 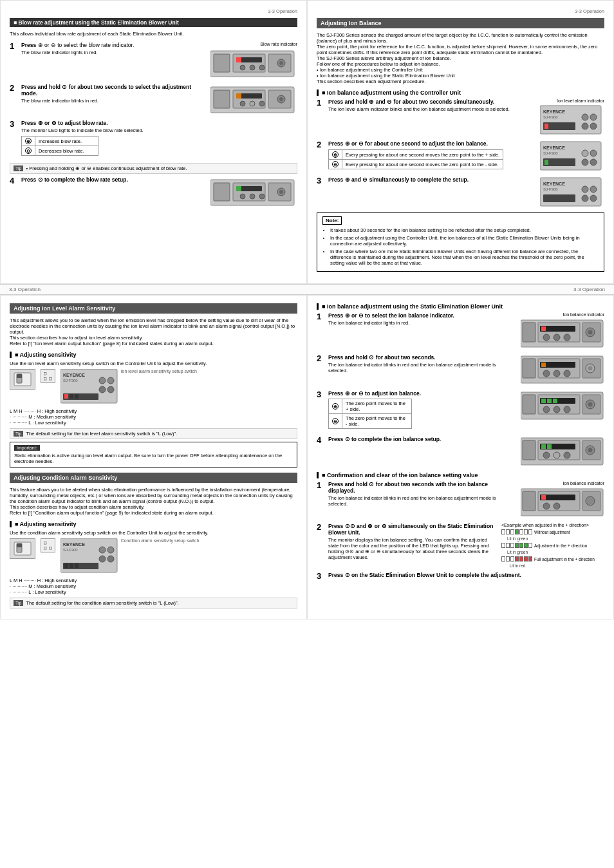 I want to click on ctrl-device-svg-2: KEYENCE SJ-F300, so click(x=572, y=156).